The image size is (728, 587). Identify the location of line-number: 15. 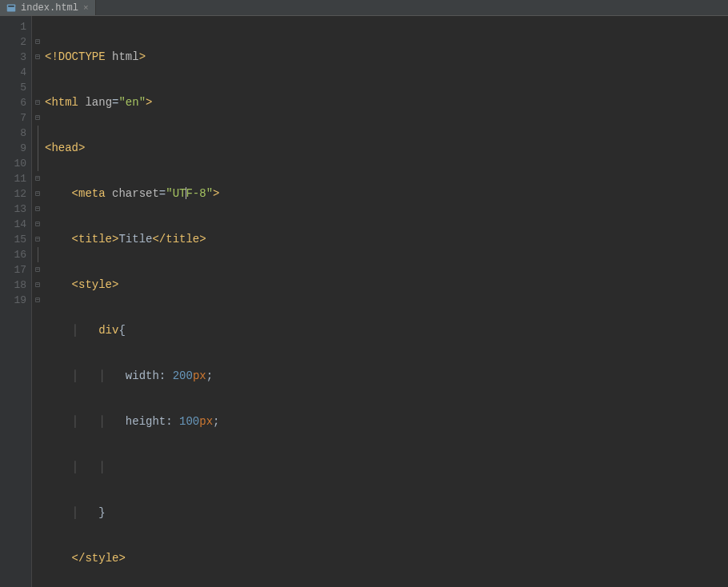
(13, 240).